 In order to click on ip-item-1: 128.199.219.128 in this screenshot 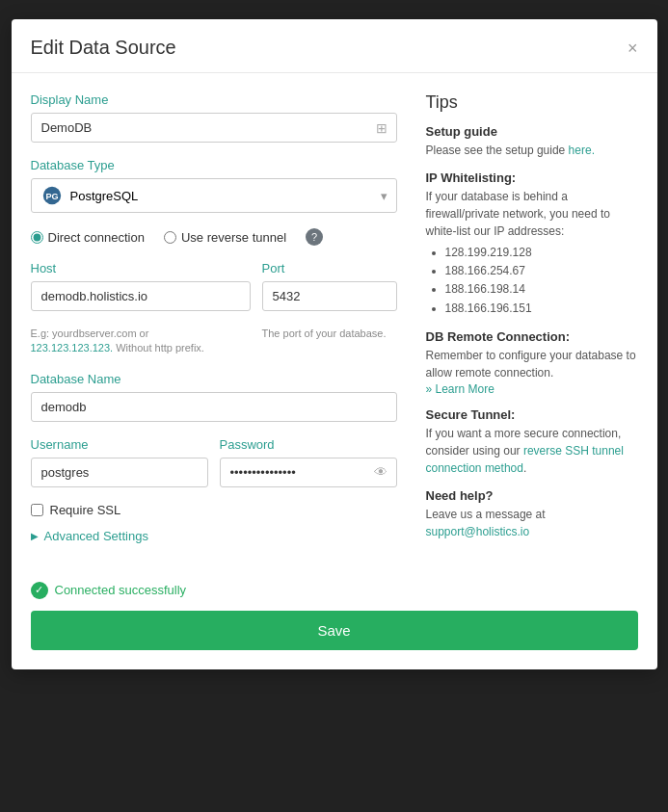, I will do `click(542, 252)`.